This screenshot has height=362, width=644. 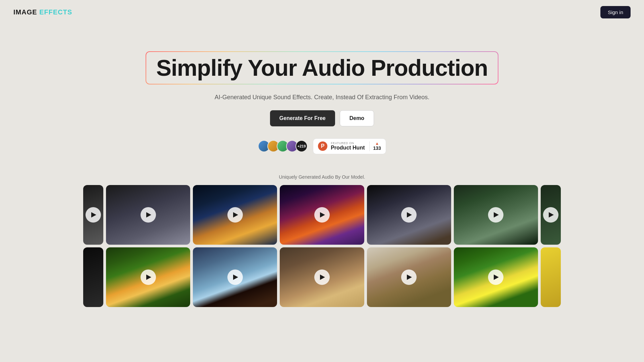 I want to click on avatar-count: +219, so click(x=302, y=146).